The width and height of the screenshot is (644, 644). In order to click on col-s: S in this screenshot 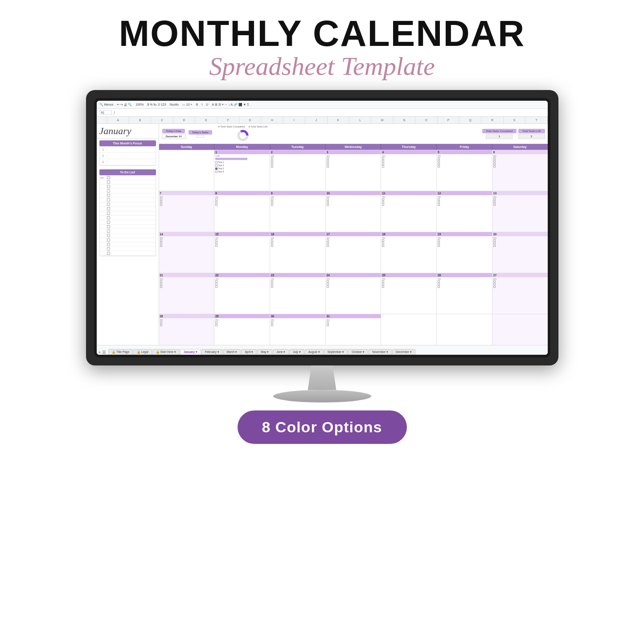, I will do `click(514, 120)`.